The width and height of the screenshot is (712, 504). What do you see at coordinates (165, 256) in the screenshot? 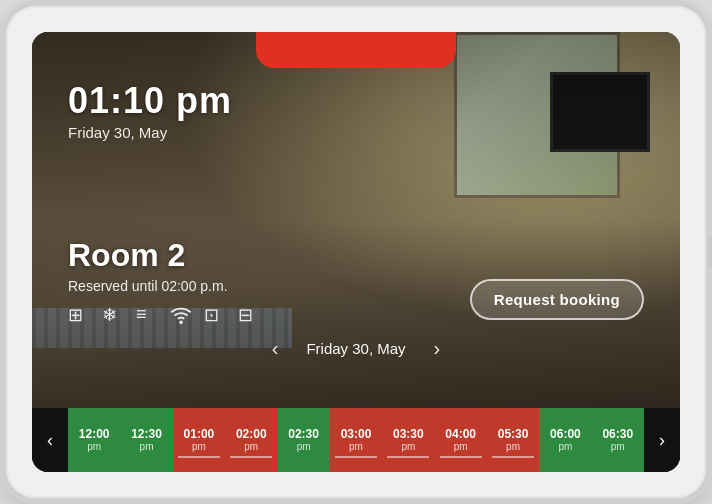
I see `room-name: Room 2` at bounding box center [165, 256].